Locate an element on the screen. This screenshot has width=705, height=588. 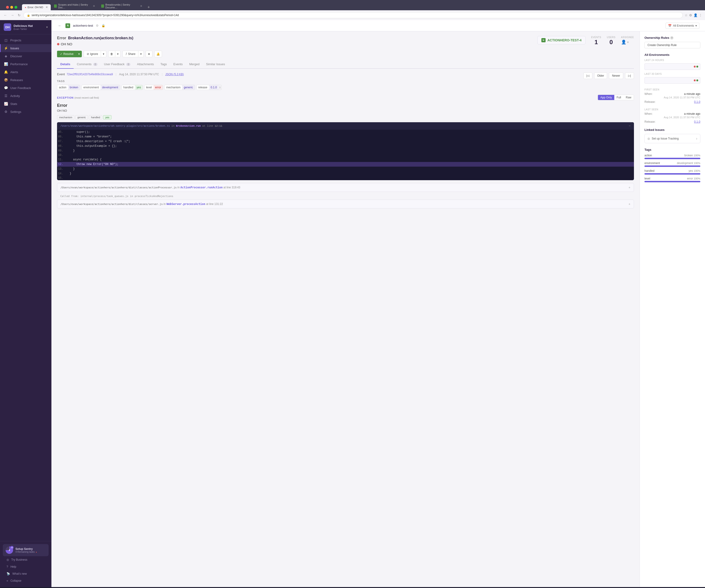
share-icon: ⤴ is located at coordinates (126, 54).